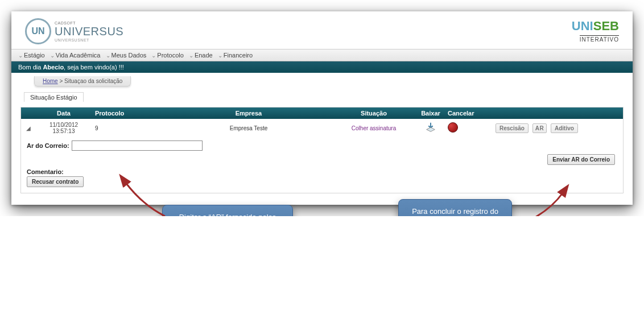 This screenshot has height=310, width=644. I want to click on logo-universus: UN CADSOFT UNIVERSUS UNIVERSUSNET, so click(74, 31).